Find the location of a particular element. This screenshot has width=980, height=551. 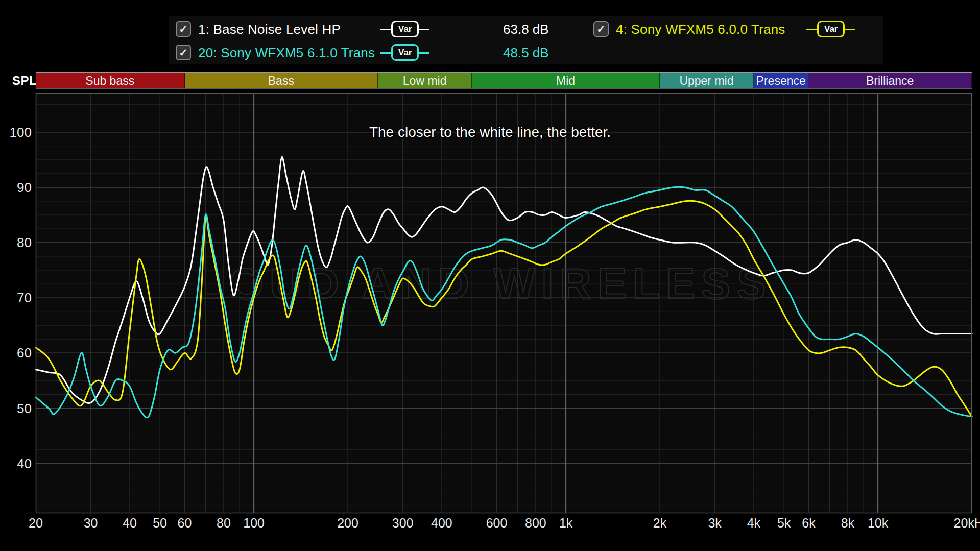

x-tick-100: 100 is located at coordinates (254, 523).